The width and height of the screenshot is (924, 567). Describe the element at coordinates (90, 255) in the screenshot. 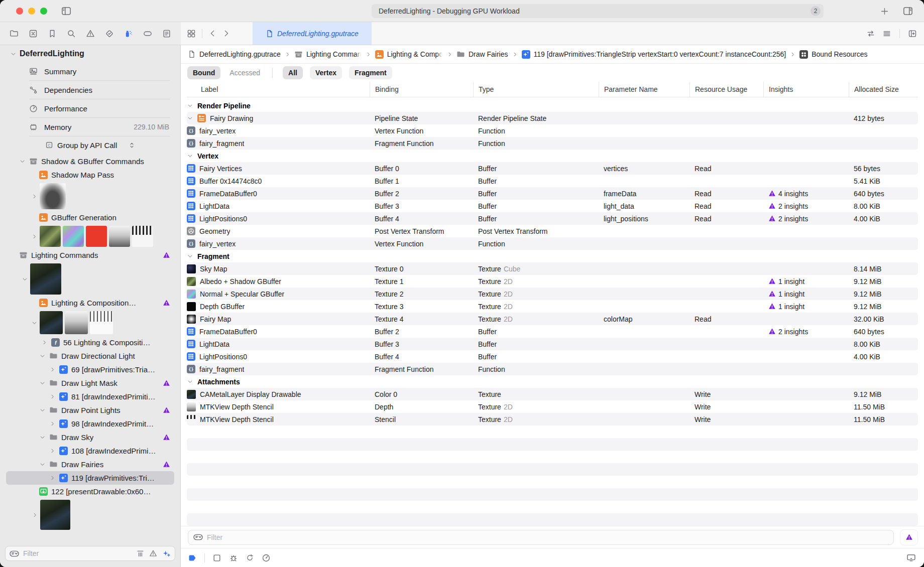

I see `tree-item: Lighting Commands` at that location.